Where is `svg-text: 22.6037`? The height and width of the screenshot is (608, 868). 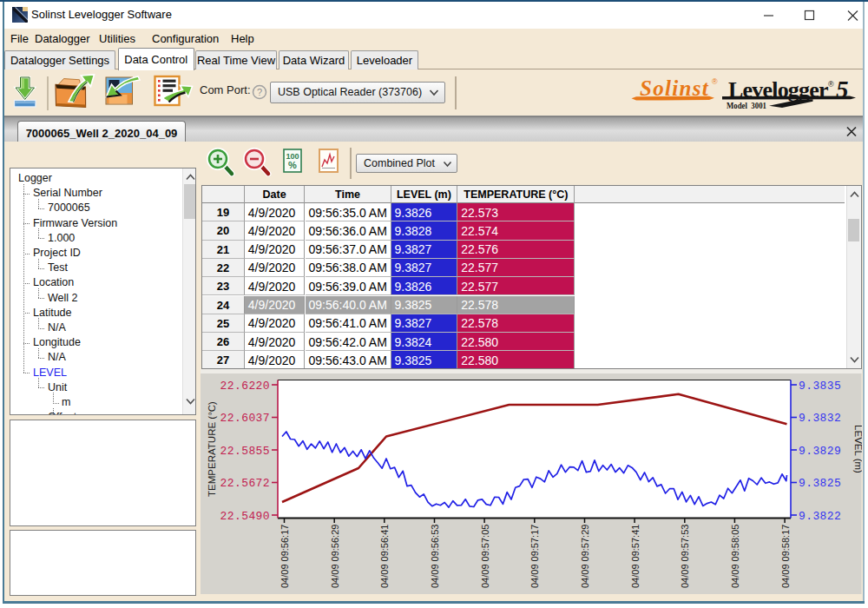 svg-text: 22.6037 is located at coordinates (245, 419).